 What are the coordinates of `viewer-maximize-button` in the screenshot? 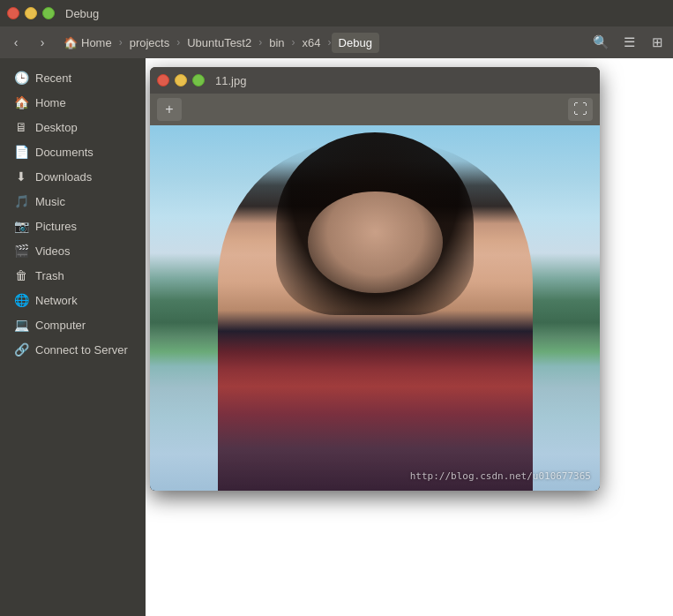 It's located at (198, 80).